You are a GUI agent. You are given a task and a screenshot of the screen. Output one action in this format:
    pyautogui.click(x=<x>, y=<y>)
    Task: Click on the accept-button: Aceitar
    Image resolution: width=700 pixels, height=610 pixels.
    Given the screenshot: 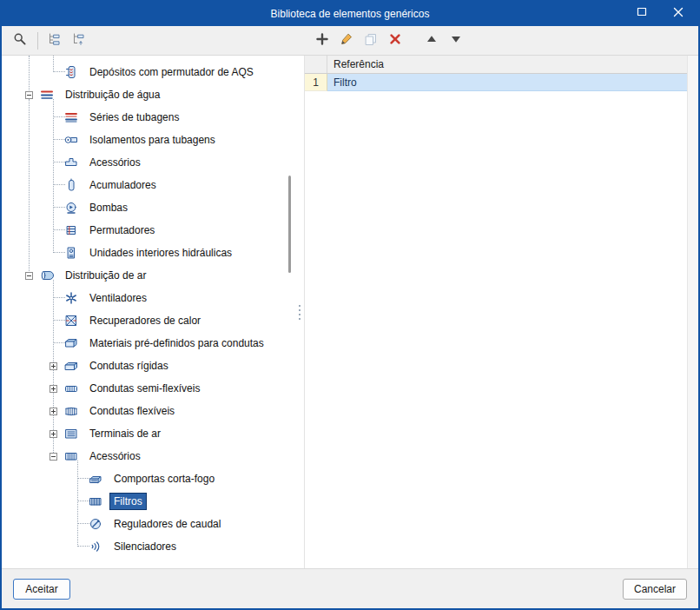 What is the action you would take?
    pyautogui.click(x=42, y=589)
    